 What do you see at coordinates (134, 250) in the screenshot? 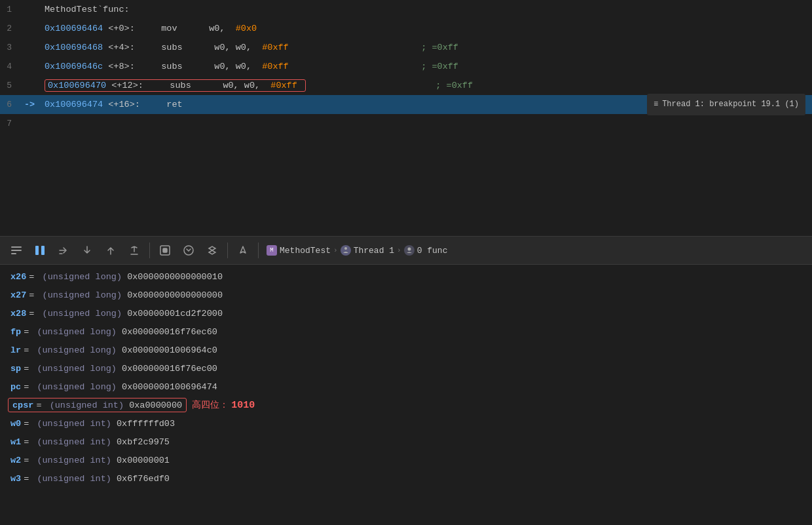
I see `return-button` at bounding box center [134, 250].